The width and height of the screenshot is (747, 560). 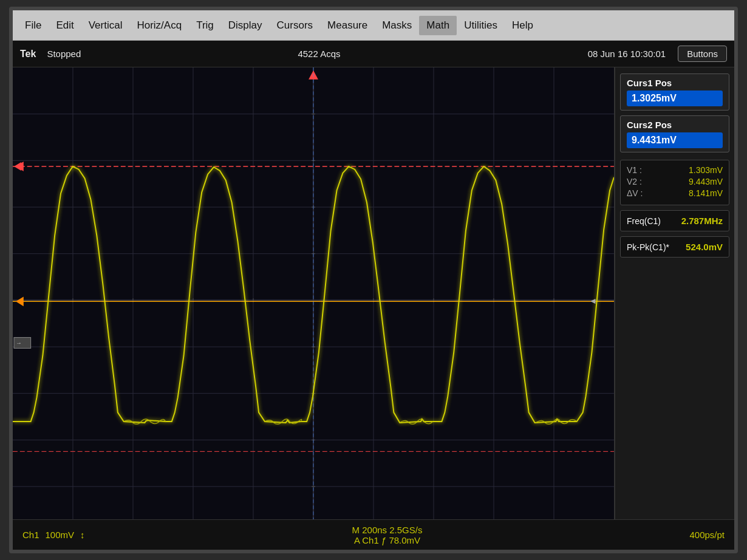 I want to click on menu-math: Math, so click(x=438, y=26).